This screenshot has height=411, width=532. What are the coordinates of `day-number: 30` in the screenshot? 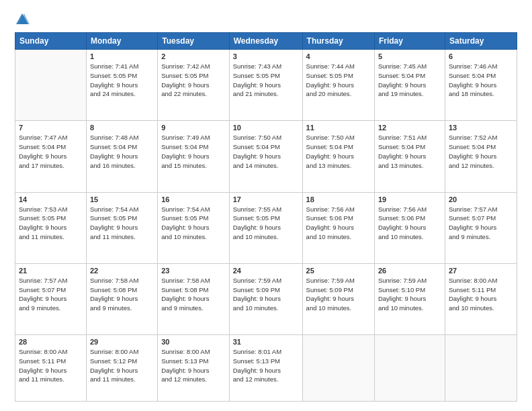 It's located at (193, 342).